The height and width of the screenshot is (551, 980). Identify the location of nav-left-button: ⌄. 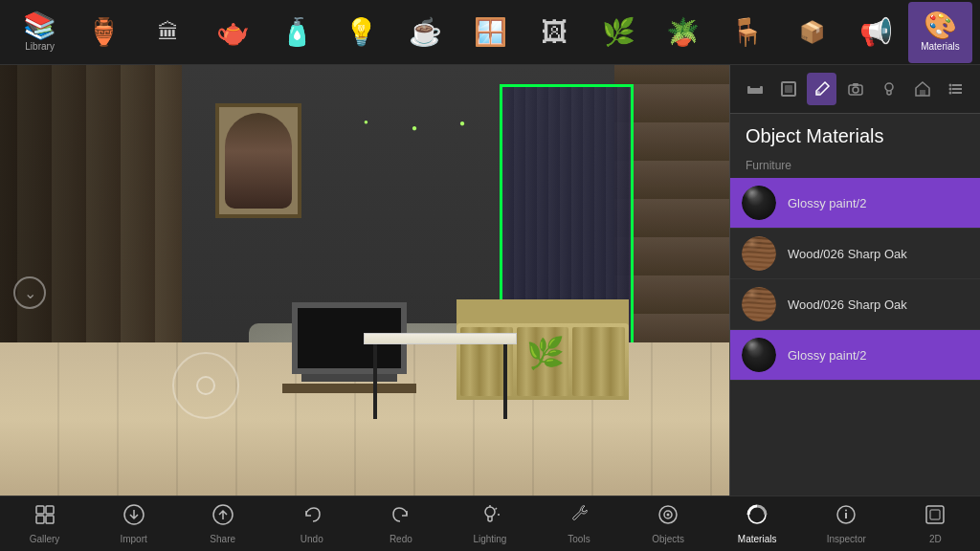
(30, 293).